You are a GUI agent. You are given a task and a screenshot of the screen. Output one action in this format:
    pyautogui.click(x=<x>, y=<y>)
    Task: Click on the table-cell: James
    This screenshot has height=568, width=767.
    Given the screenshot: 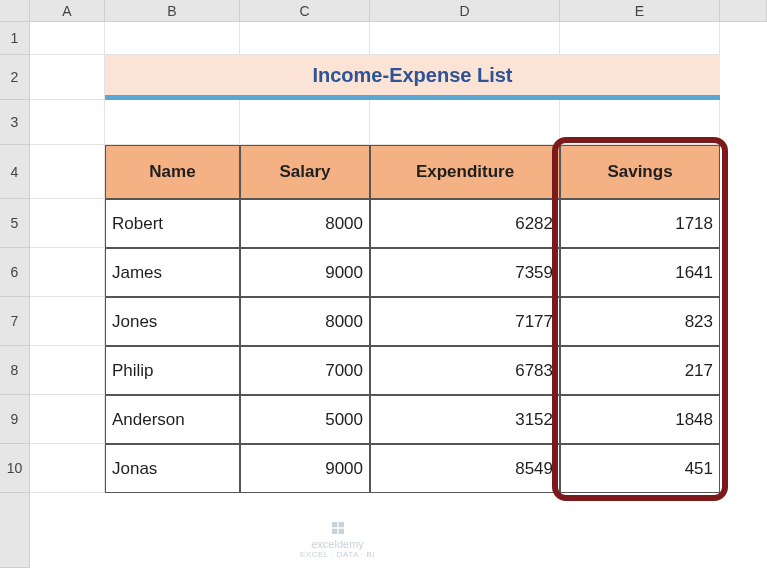 What is the action you would take?
    pyautogui.click(x=172, y=272)
    